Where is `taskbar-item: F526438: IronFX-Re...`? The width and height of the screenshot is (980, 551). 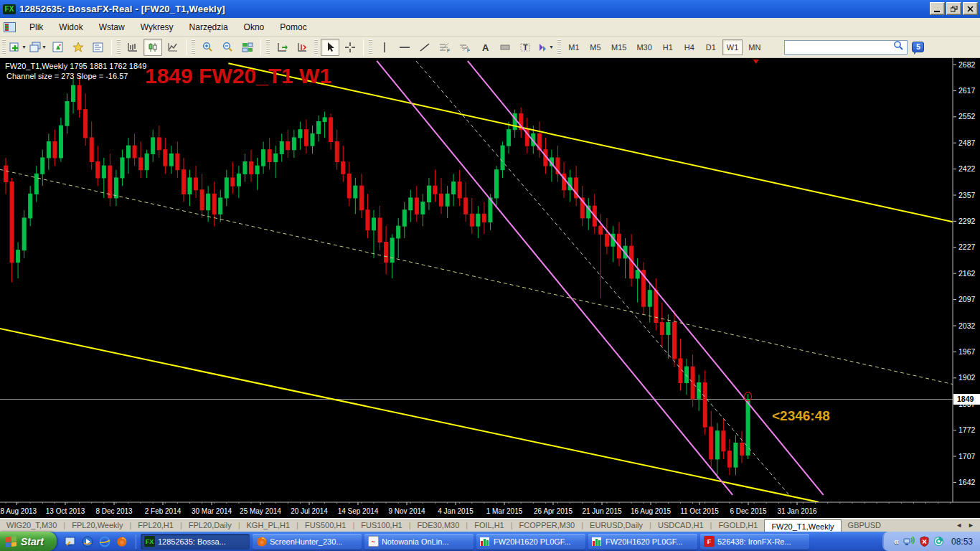
taskbar-item: F526438: IronFX-Re... is located at coordinates (755, 542).